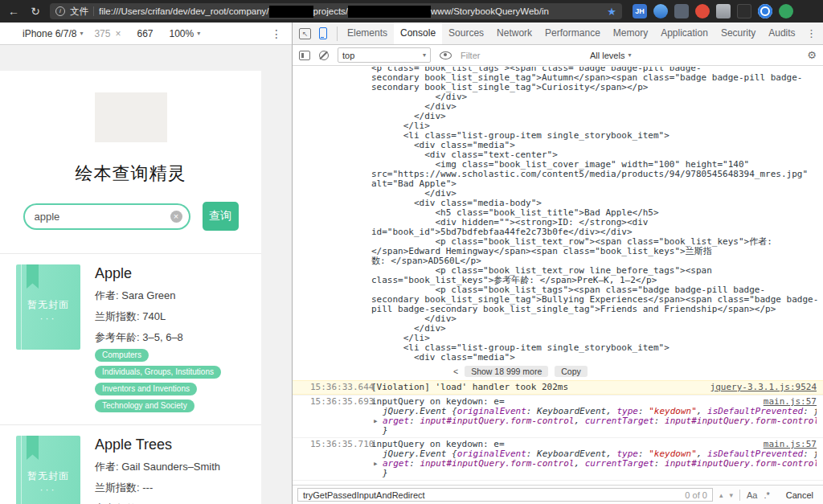 The height and width of the screenshot is (504, 823). I want to click on console-sidebar-icon, so click(305, 55).